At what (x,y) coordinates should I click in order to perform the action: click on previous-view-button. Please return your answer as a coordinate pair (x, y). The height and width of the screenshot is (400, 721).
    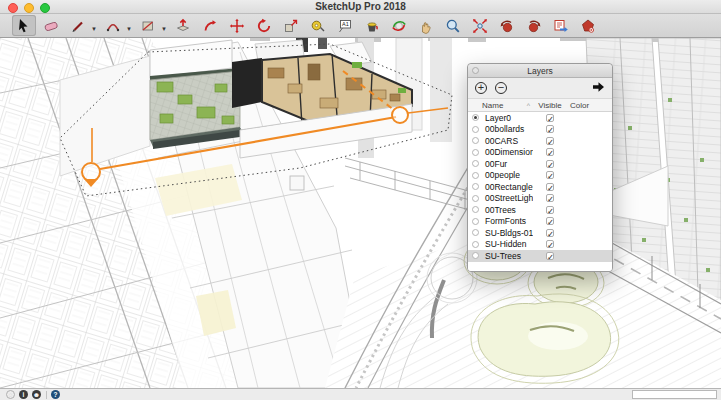
    Looking at the image, I should click on (507, 26).